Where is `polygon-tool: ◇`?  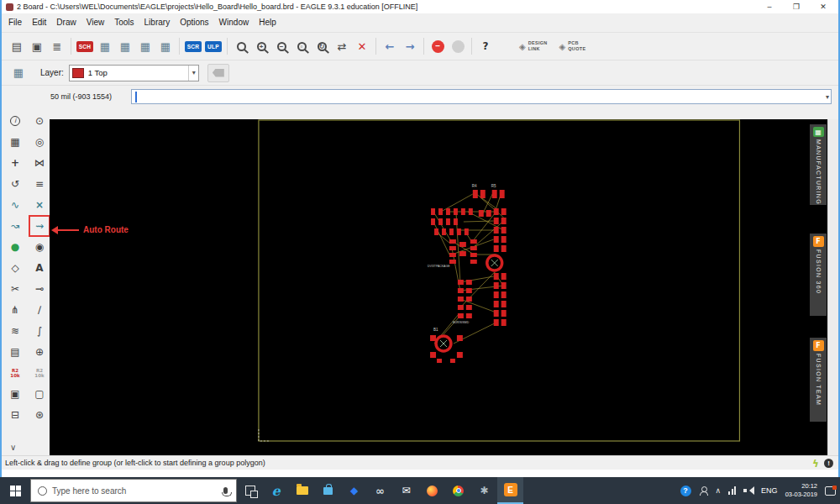
polygon-tool: ◇ is located at coordinates (15, 268).